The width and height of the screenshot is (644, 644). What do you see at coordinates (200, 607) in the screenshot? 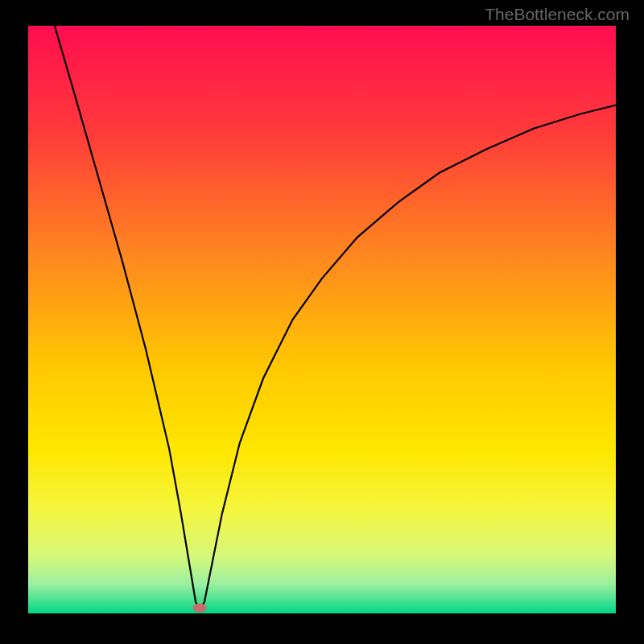
I see `minimum-marker` at bounding box center [200, 607].